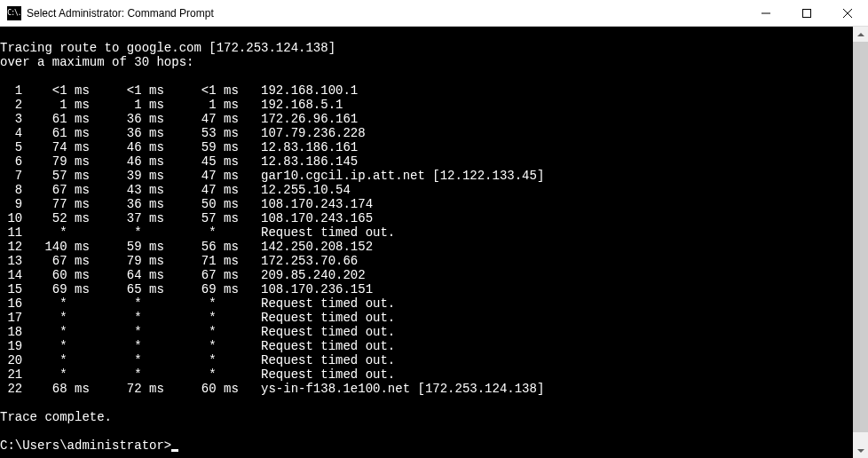  I want to click on trace-complete: Trace complete., so click(56, 417).